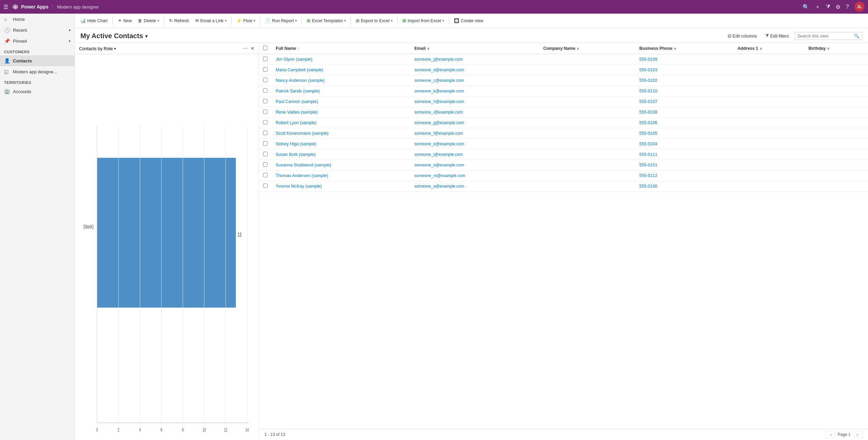 Image resolution: width=868 pixels, height=440 pixels. I want to click on help-icon: ?, so click(847, 7).